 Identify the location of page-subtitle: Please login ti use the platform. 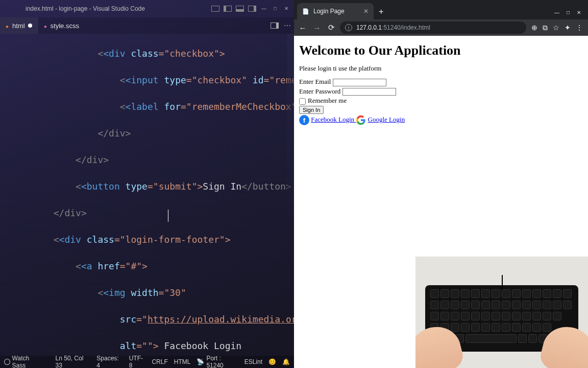
(441, 68).